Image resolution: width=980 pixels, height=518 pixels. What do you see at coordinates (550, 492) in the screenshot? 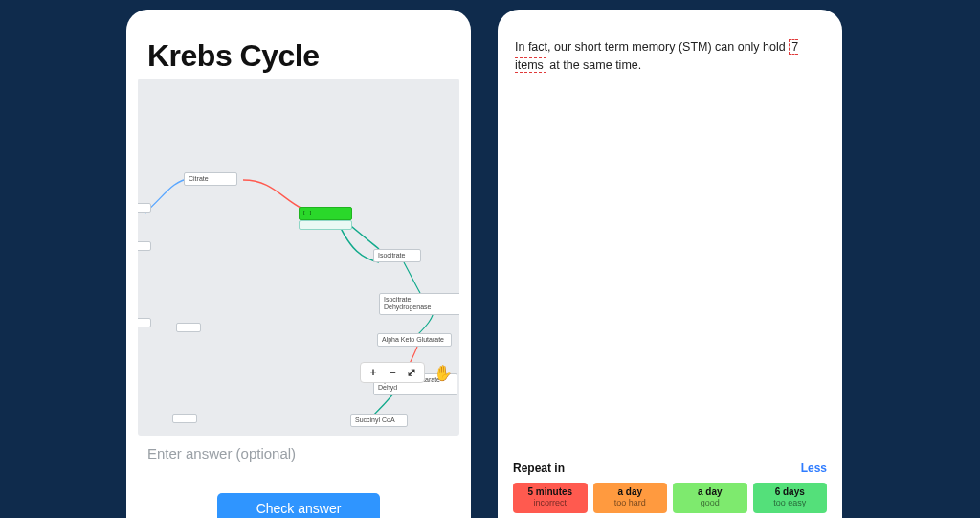
I see `grade-time: 5 minutes` at bounding box center [550, 492].